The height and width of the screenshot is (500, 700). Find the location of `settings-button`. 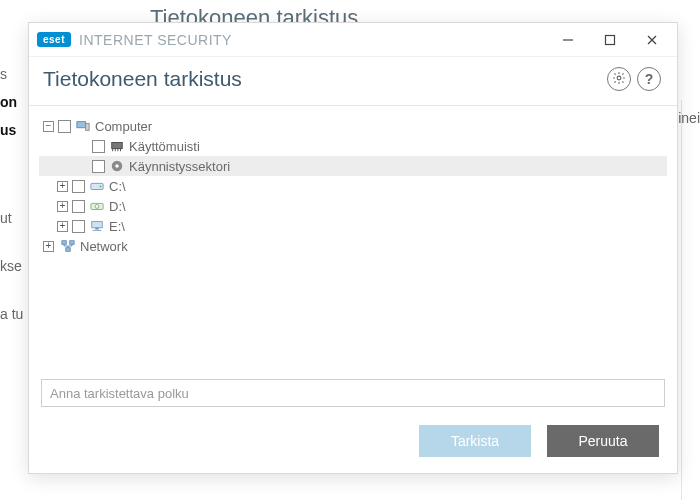

settings-button is located at coordinates (619, 79).